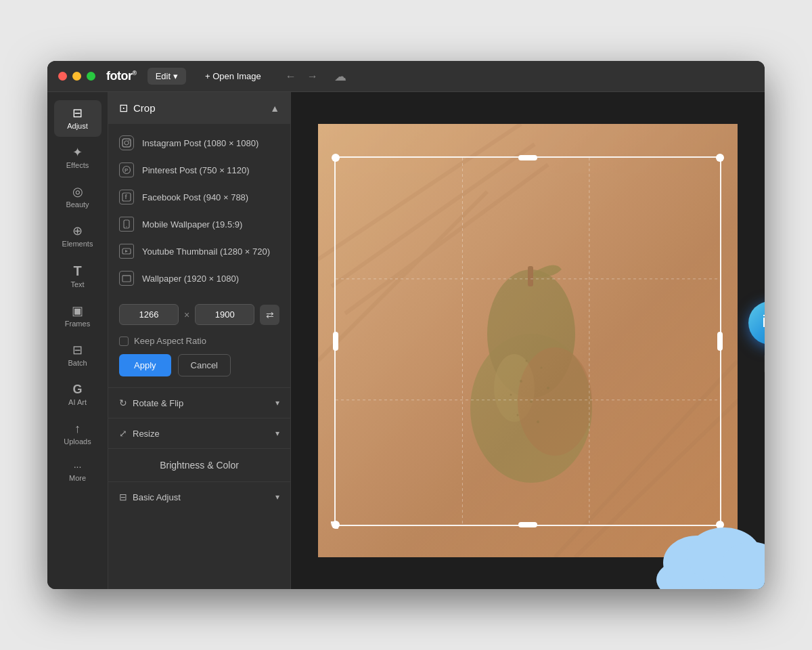  I want to click on facebook-label: Facebook Post (940 × 788), so click(195, 198).